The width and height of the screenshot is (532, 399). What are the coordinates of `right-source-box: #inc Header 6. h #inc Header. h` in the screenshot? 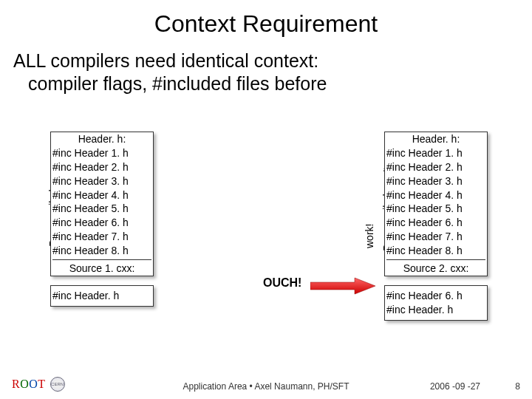 It's located at (436, 303).